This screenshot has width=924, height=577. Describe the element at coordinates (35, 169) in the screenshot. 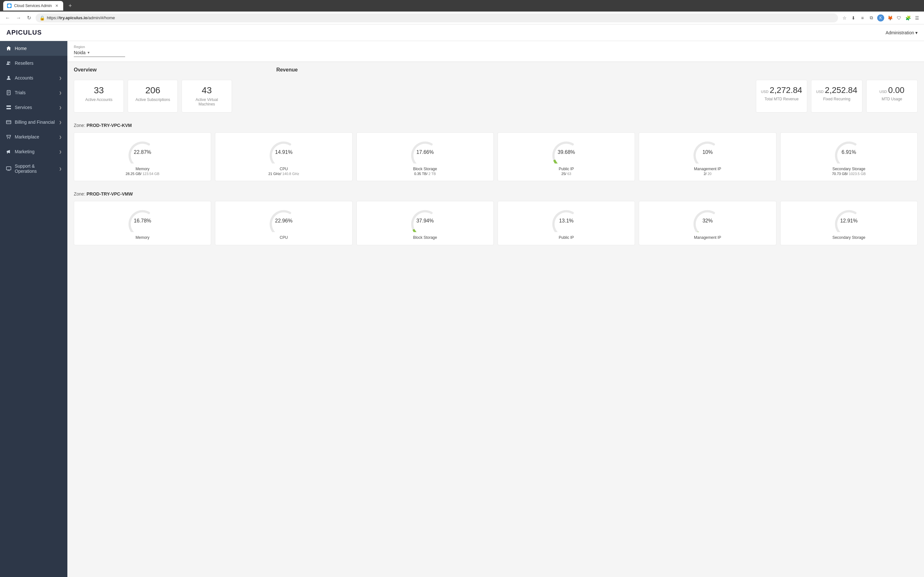

I see `sidebar-label-support: Support & Operations` at that location.